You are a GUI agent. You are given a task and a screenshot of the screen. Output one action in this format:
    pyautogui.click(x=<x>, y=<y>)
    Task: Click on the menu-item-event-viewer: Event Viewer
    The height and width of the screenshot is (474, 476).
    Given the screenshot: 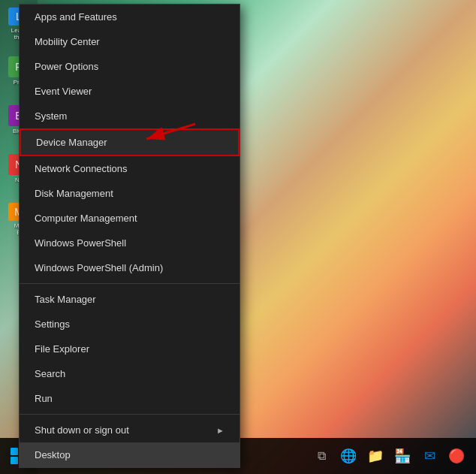 What is the action you would take?
    pyautogui.click(x=129, y=92)
    